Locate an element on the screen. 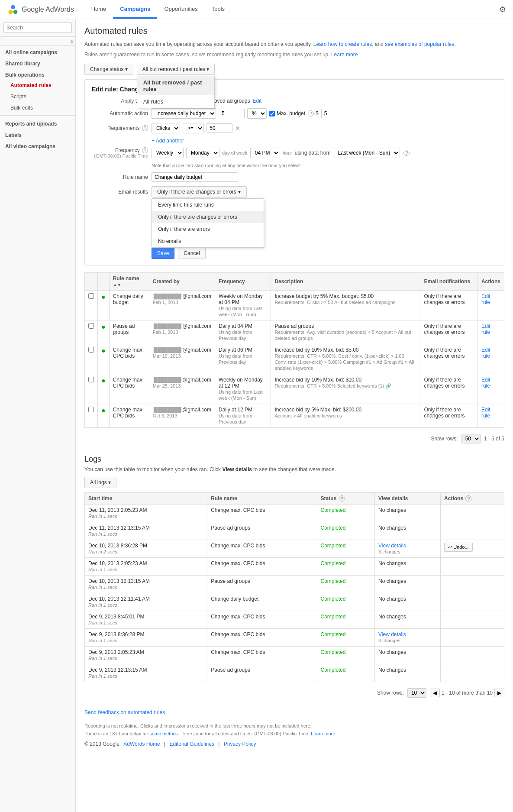 The width and height of the screenshot is (513, 812). req-remove-icon: ✕ is located at coordinates (238, 128).